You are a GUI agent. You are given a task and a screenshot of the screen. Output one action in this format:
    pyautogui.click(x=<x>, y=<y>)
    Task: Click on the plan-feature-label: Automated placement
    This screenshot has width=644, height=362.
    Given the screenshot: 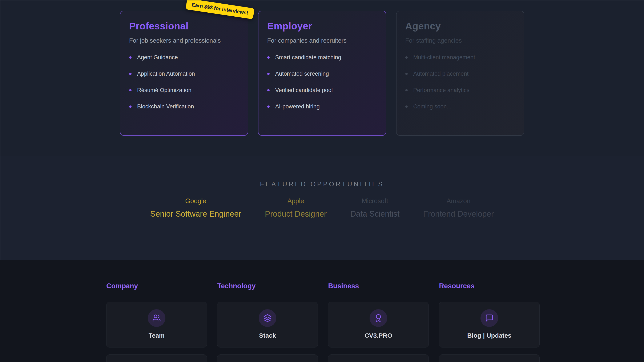 What is the action you would take?
    pyautogui.click(x=441, y=74)
    